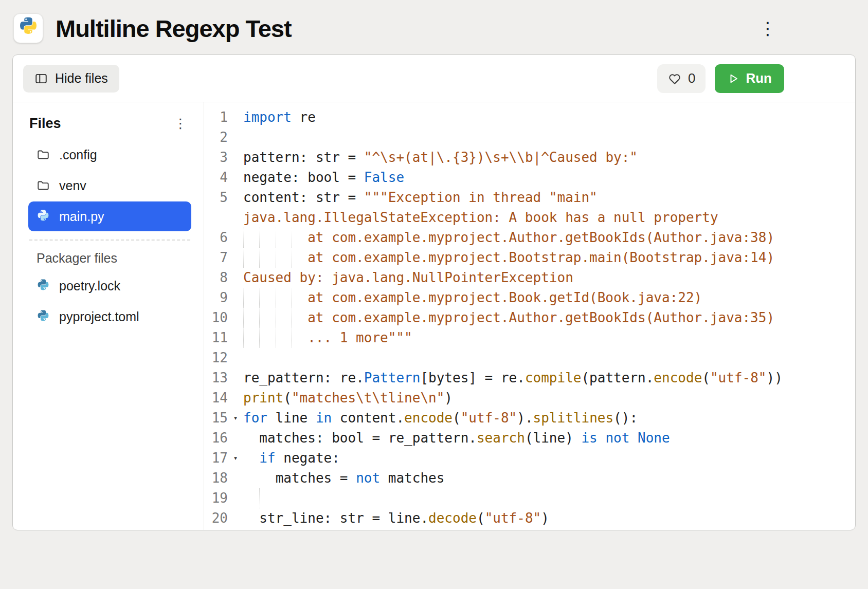 The height and width of the screenshot is (589, 868). Describe the element at coordinates (114, 258) in the screenshot. I see `packager-files-header: Packager files` at that location.